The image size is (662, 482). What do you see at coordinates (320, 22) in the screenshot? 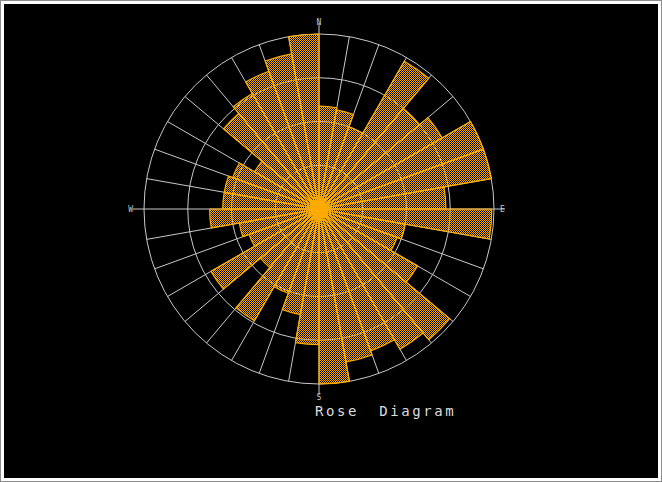
I see `compass-label-north: N` at bounding box center [320, 22].